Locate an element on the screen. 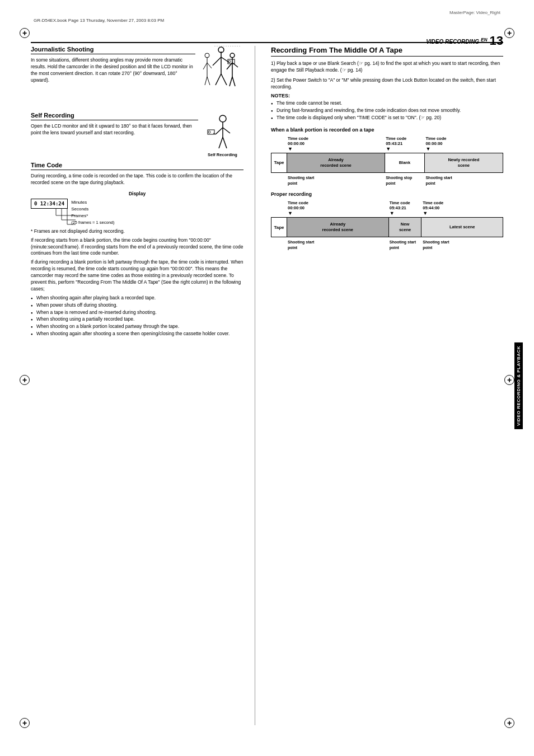 This screenshot has width=534, height=756. proper-sp-2: Shooting startpoint is located at coordinates (405, 245).